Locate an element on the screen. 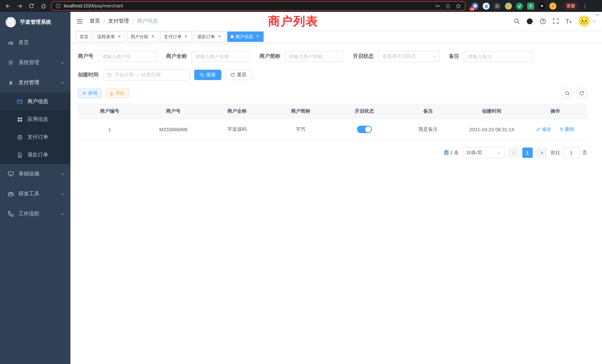  status-select-placeholder: 请选择开启状态 is located at coordinates (399, 56).